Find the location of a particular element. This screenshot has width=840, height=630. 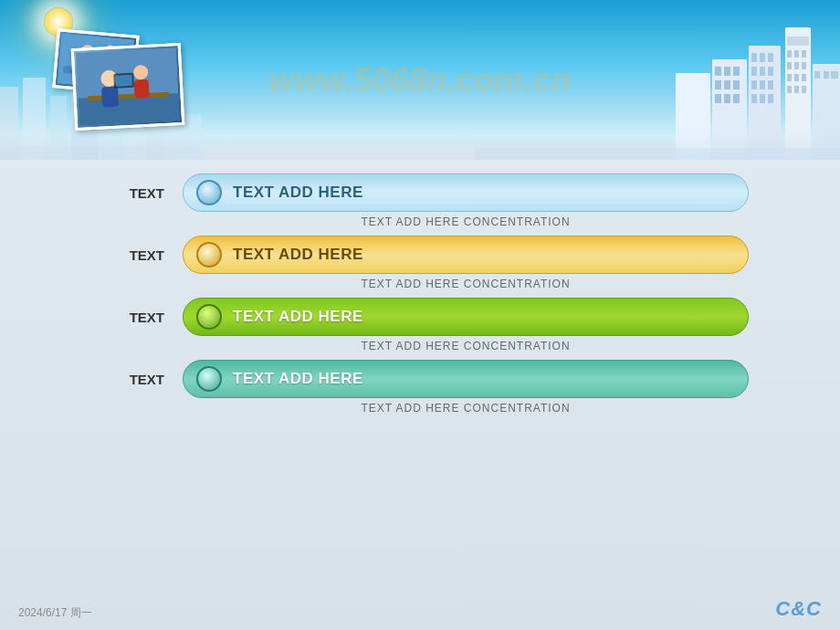

footer: 2024/6/17 周一 C&C is located at coordinates (420, 609).